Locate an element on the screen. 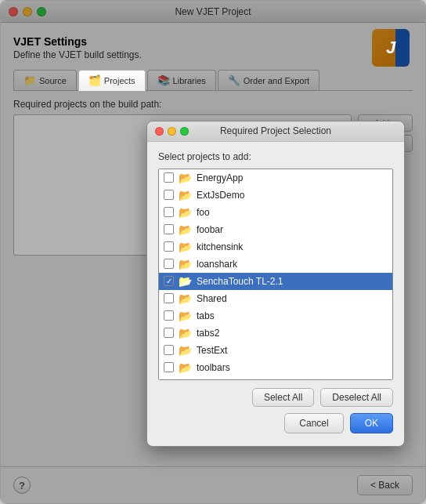 This screenshot has height=504, width=426. project-name: TestExt is located at coordinates (211, 350).